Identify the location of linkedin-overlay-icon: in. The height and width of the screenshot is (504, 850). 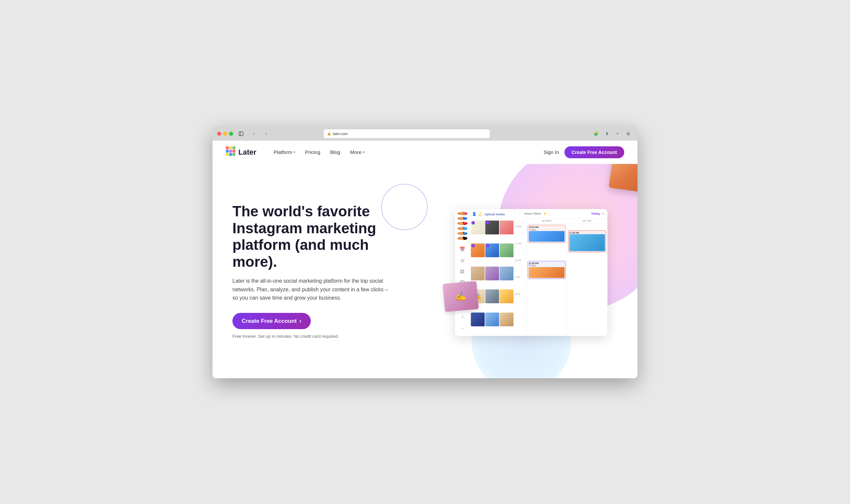
(465, 233).